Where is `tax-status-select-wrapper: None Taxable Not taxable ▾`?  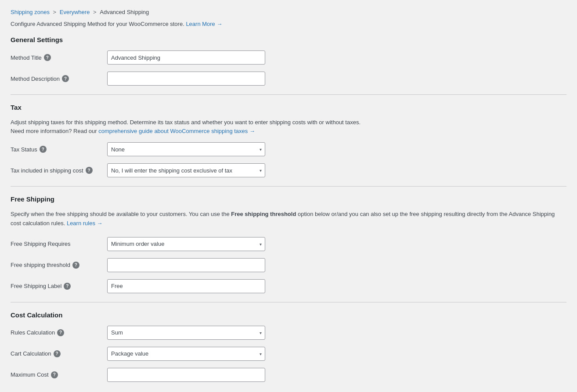 tax-status-select-wrapper: None Taxable Not taxable ▾ is located at coordinates (186, 149).